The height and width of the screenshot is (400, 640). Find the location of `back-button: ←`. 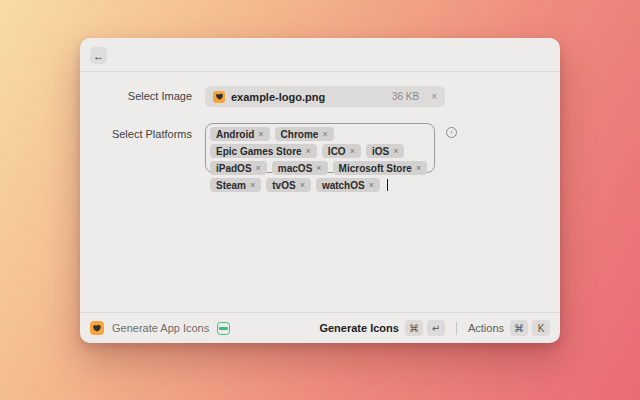

back-button: ← is located at coordinates (98, 56).